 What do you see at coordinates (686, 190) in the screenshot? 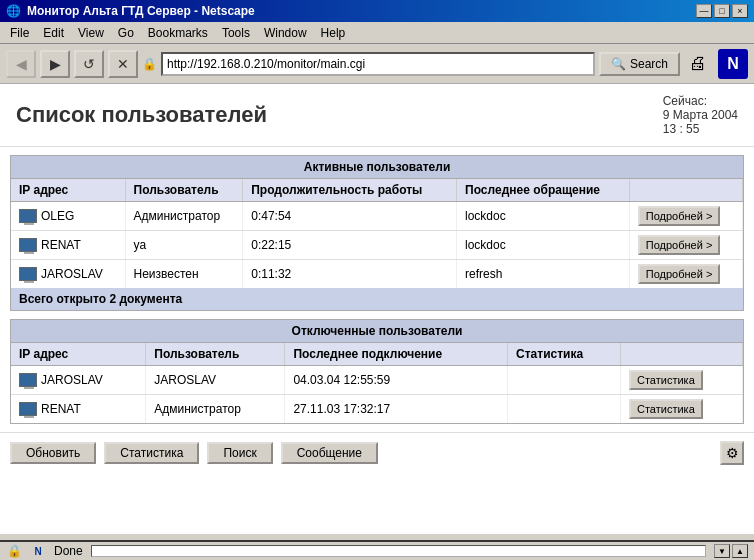
I see `col-action-active` at bounding box center [686, 190].